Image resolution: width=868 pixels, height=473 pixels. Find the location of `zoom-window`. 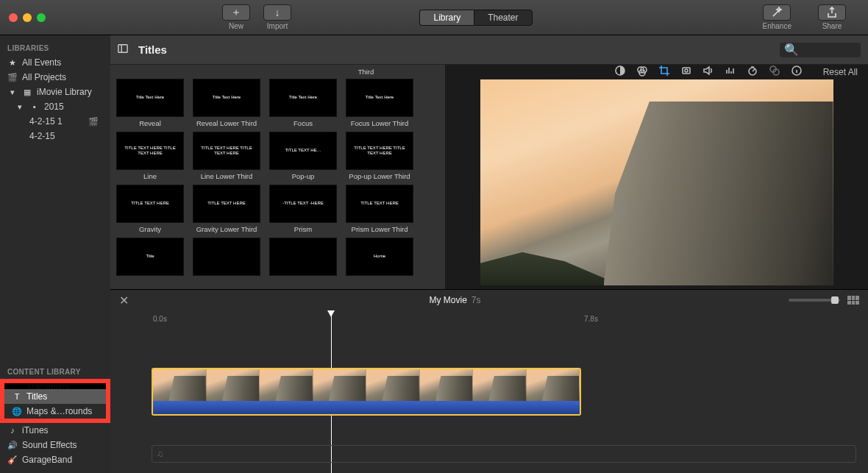

zoom-window is located at coordinates (41, 18).